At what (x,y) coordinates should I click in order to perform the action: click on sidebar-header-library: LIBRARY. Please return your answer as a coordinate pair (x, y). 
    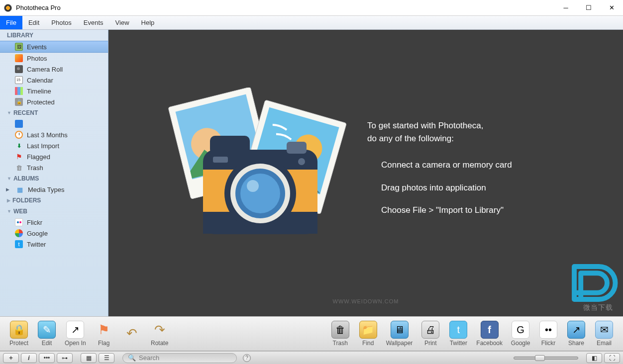
    Looking at the image, I should click on (54, 35).